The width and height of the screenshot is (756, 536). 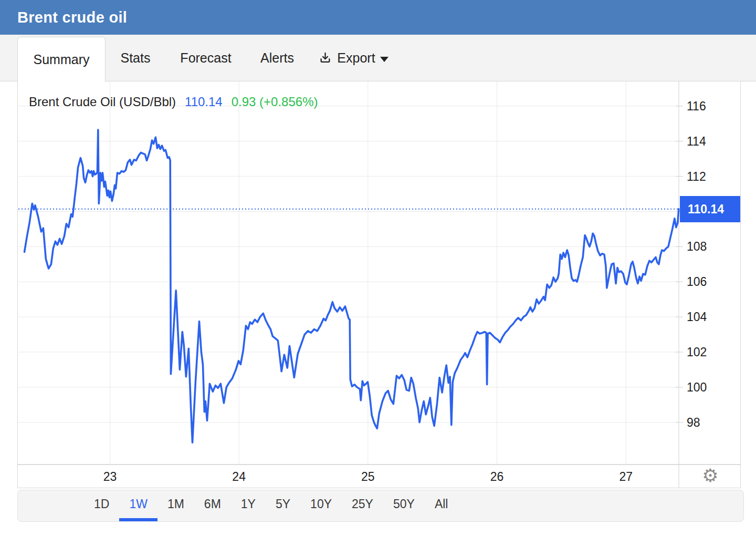 I want to click on range-button-1d: 1D, so click(x=102, y=506).